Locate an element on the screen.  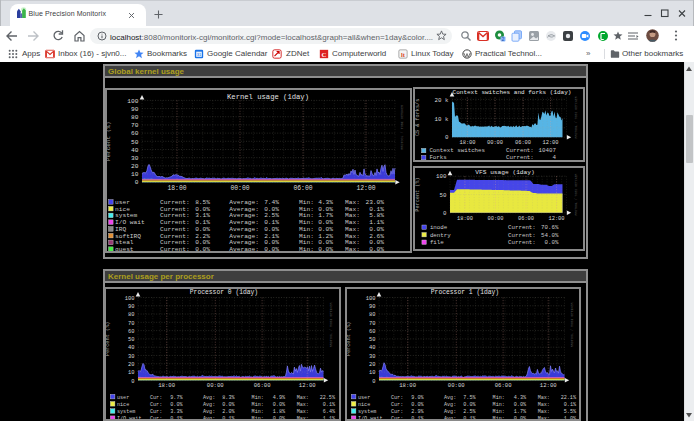
svg-text: 54.0% is located at coordinates (550, 236).